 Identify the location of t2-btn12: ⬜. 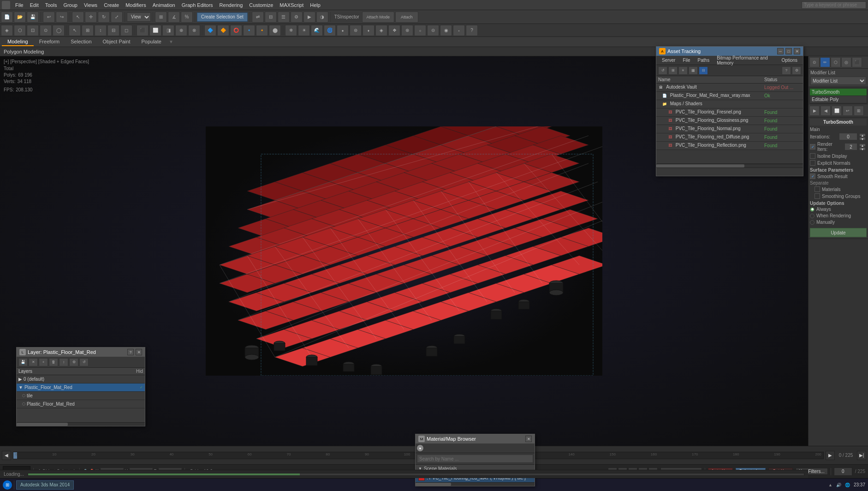
(155, 30).